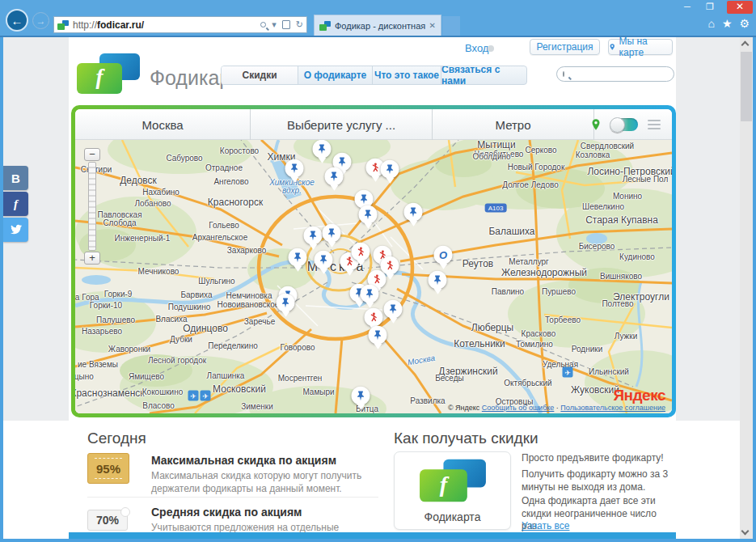 This screenshot has width=756, height=542. What do you see at coordinates (92, 155) in the screenshot?
I see `zoom-out-button: −` at bounding box center [92, 155].